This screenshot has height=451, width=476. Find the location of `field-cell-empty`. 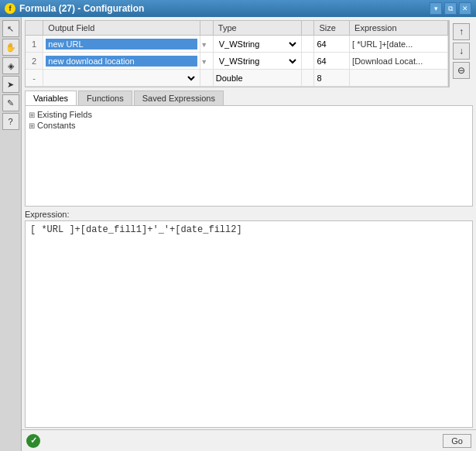

field-cell-empty is located at coordinates (122, 78).